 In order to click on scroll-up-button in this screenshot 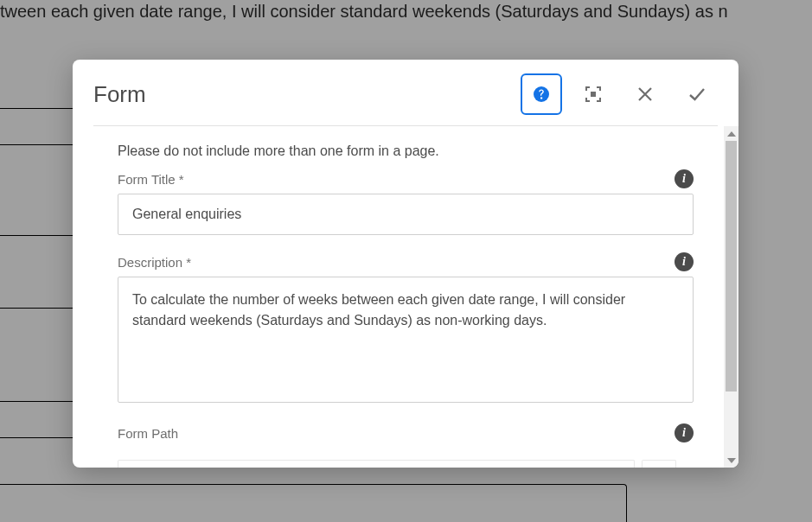, I will do `click(732, 133)`.